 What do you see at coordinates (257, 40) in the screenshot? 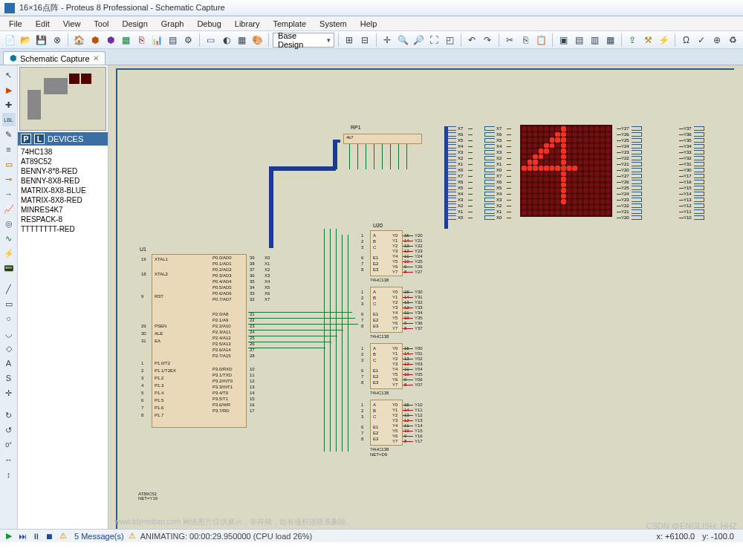
I see `palette-icon: 🎨` at bounding box center [257, 40].